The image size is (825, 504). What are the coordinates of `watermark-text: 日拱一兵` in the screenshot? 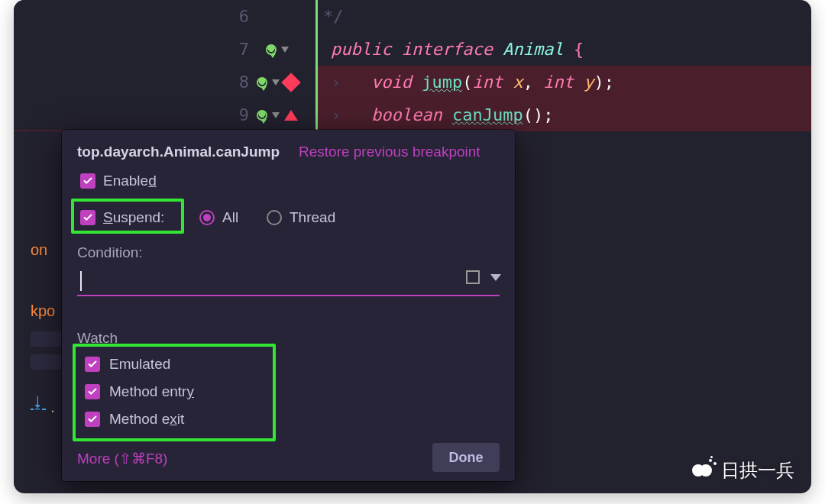 It's located at (758, 470).